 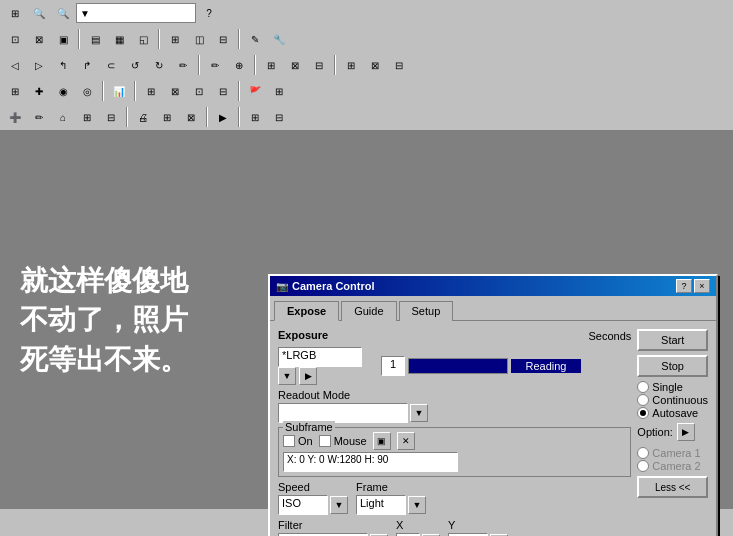 What do you see at coordinates (63, 117) in the screenshot?
I see `tb-r5-3: ⌂` at bounding box center [63, 117].